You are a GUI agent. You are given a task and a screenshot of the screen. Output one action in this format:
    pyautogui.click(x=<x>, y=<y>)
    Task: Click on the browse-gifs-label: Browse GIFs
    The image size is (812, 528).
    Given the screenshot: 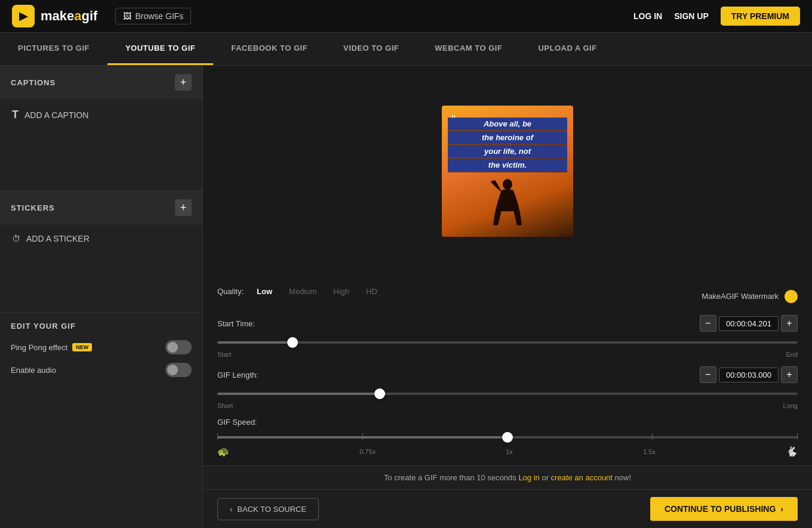 What is the action you would take?
    pyautogui.click(x=159, y=16)
    